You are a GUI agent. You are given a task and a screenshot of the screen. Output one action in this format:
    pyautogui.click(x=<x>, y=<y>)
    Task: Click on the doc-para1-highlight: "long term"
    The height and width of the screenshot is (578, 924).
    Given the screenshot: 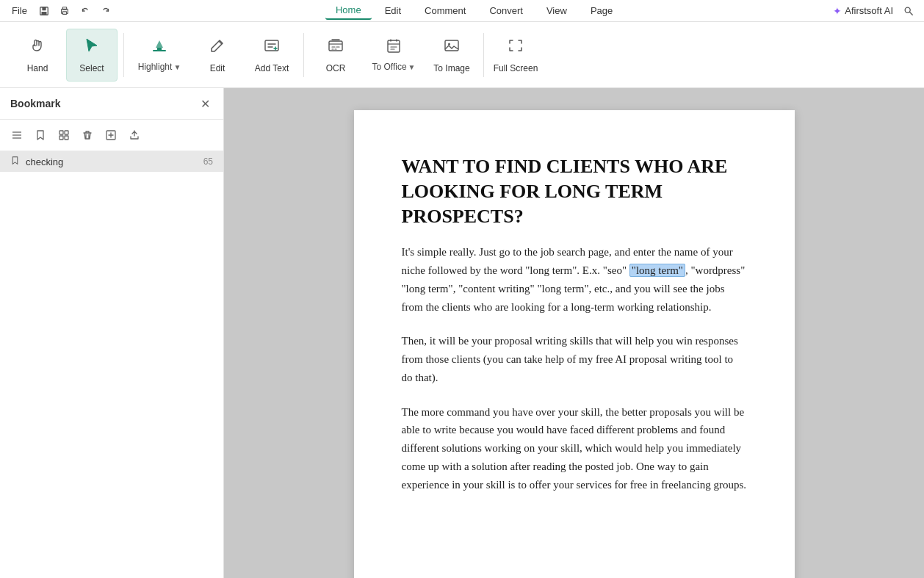 What is the action you would take?
    pyautogui.click(x=657, y=270)
    